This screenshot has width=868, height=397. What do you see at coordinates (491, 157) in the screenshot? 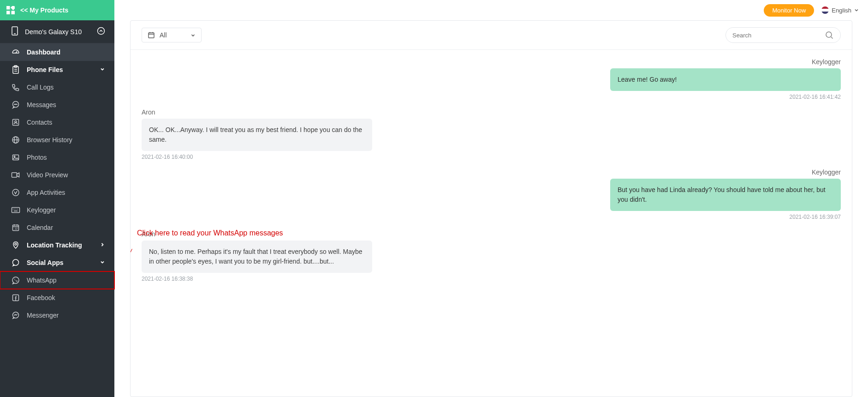
I see `message-timestamp: 2021-02-16 16:40:00` at bounding box center [491, 157].